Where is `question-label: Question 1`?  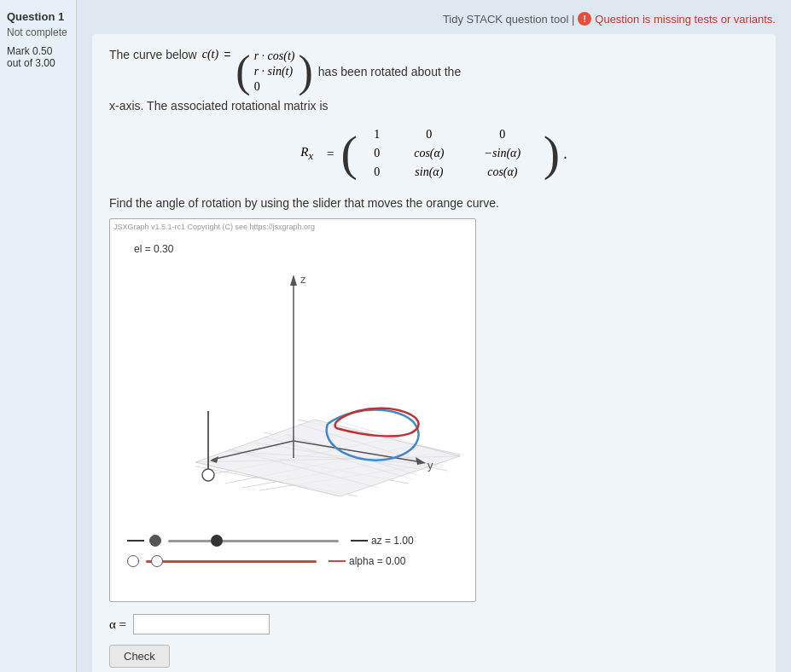
question-label: Question 1 is located at coordinates (38, 17).